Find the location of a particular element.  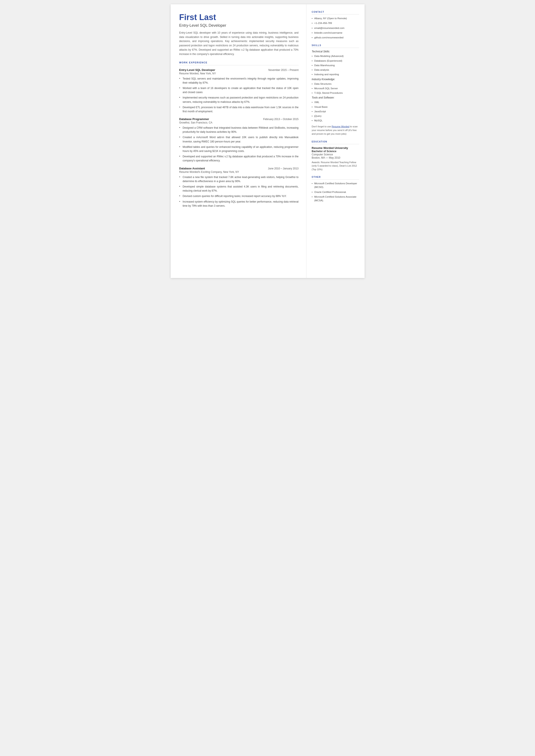

tool-5: MySQL is located at coordinates (335, 121).